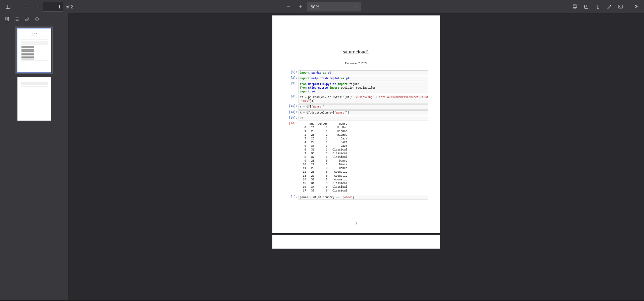 The width and height of the screenshot is (644, 301). I want to click on cell-body-6: df, so click(363, 118).